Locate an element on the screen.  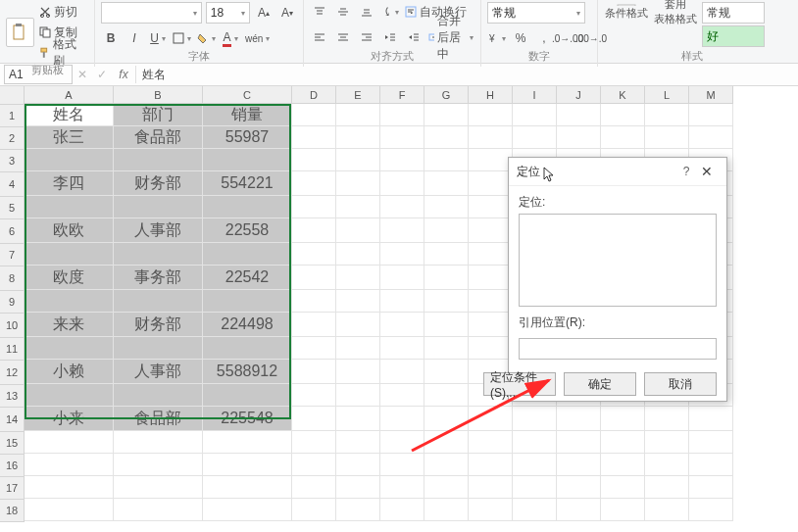
cell: 225548 is located at coordinates (247, 419).